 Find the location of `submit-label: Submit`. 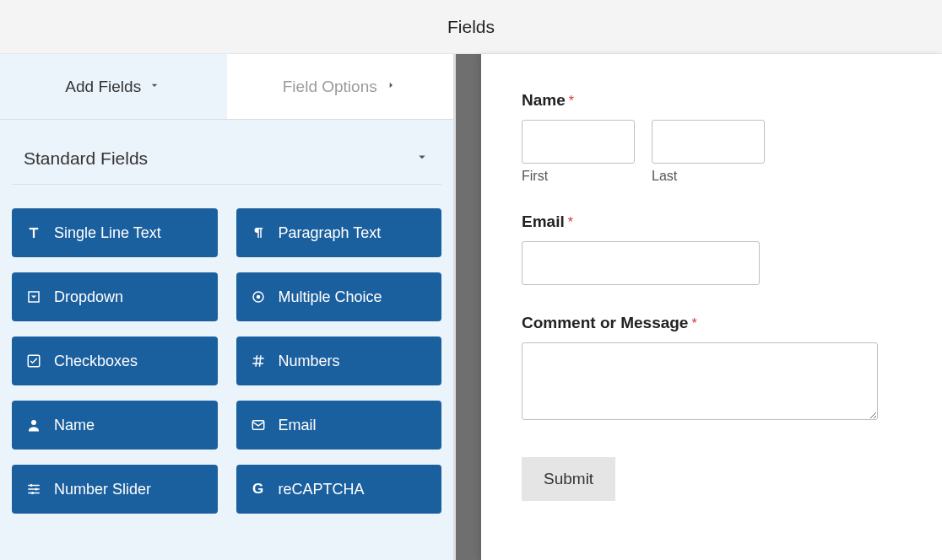

submit-label: Submit is located at coordinates (569, 479).